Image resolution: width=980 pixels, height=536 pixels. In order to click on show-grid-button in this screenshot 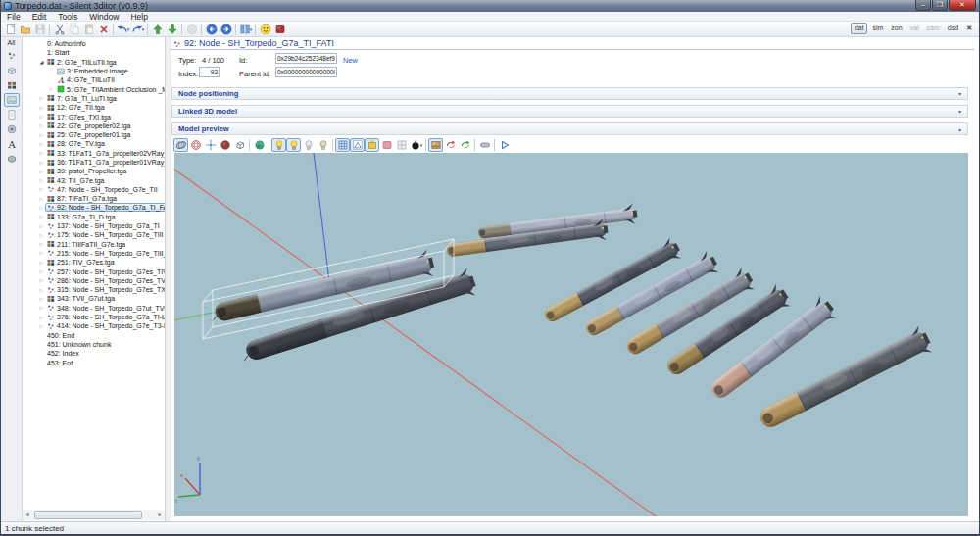, I will do `click(343, 145)`.